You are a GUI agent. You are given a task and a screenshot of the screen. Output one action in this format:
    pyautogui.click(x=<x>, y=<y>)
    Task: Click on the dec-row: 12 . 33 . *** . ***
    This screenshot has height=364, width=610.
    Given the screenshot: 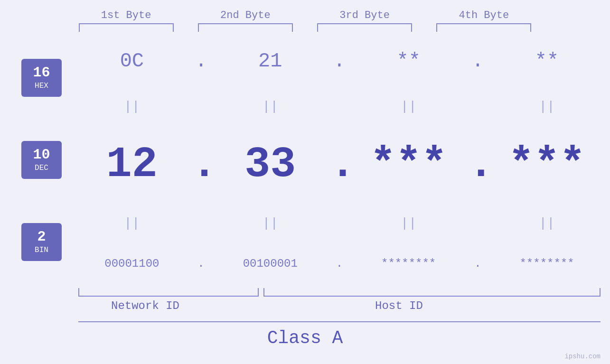 What is the action you would take?
    pyautogui.click(x=339, y=165)
    